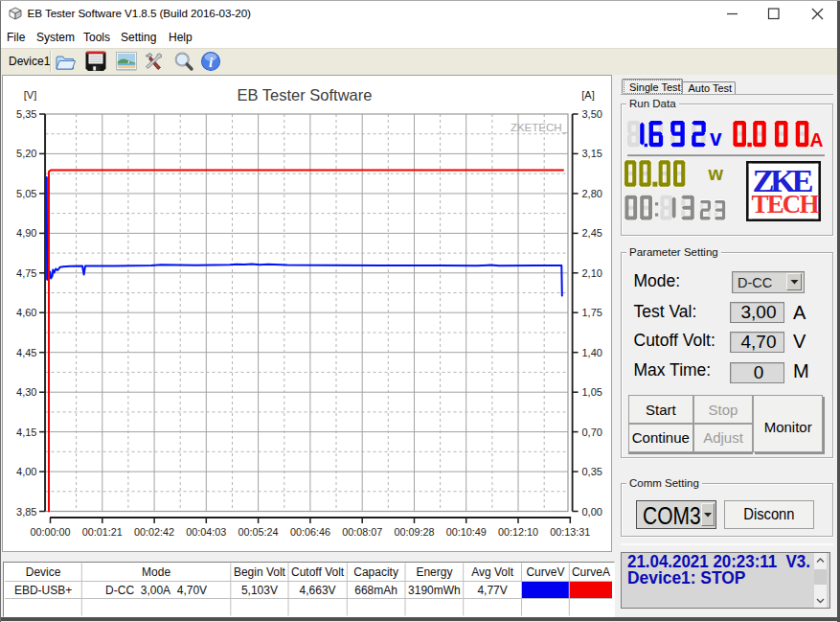 The height and width of the screenshot is (622, 840). I want to click on svg-text: Capacity, so click(375, 572).